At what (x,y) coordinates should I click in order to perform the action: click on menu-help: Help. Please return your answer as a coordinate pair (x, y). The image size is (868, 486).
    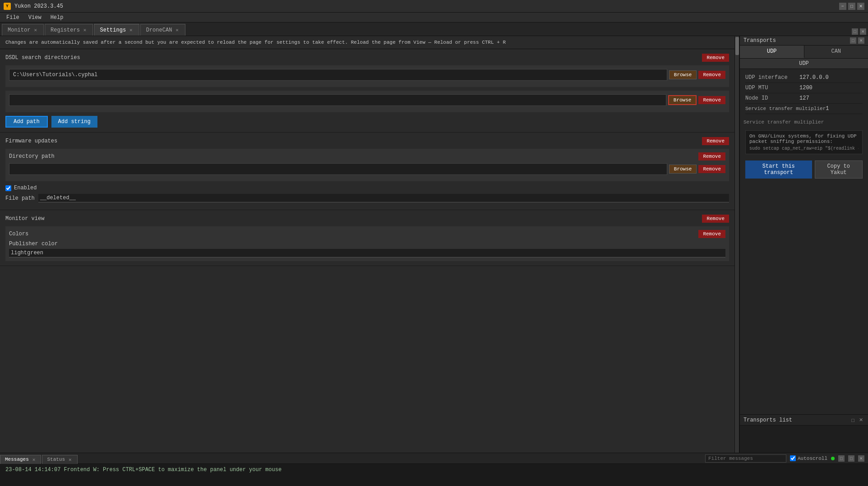
    Looking at the image, I should click on (57, 18).